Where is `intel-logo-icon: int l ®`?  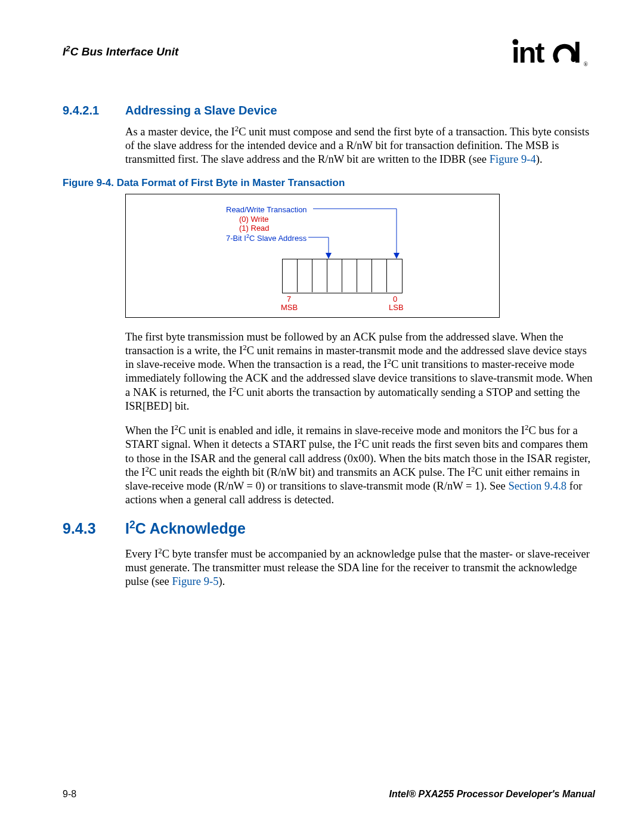 intel-logo-icon: int l ® is located at coordinates (553, 54).